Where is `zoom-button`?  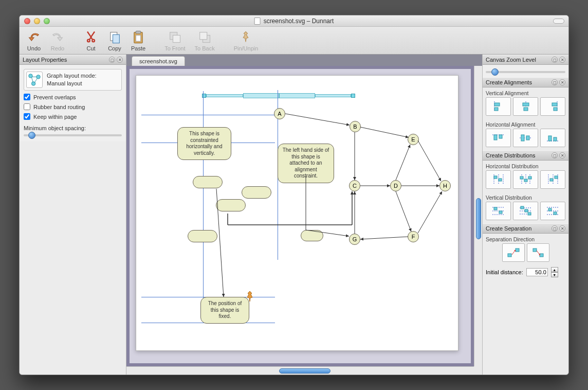 zoom-button is located at coordinates (47, 21).